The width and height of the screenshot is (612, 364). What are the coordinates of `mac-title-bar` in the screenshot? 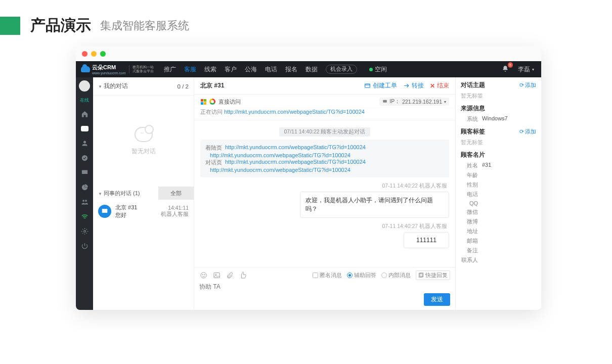 It's located at (309, 54).